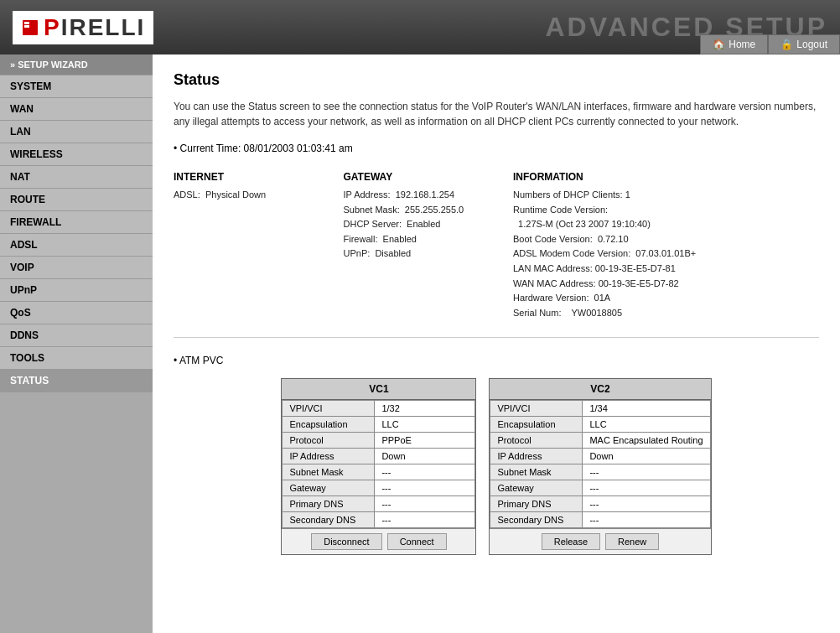  Describe the element at coordinates (76, 223) in the screenshot. I see `sidebar-item-firewall: FIREWALL` at that location.